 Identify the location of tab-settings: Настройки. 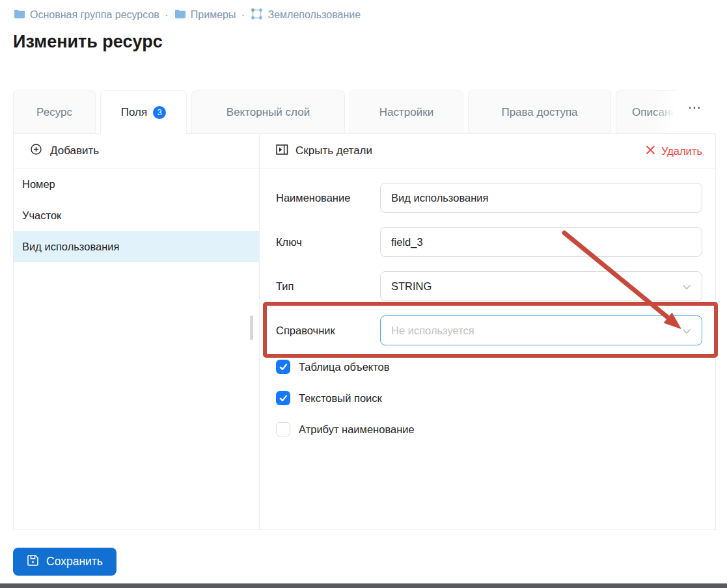
(406, 112).